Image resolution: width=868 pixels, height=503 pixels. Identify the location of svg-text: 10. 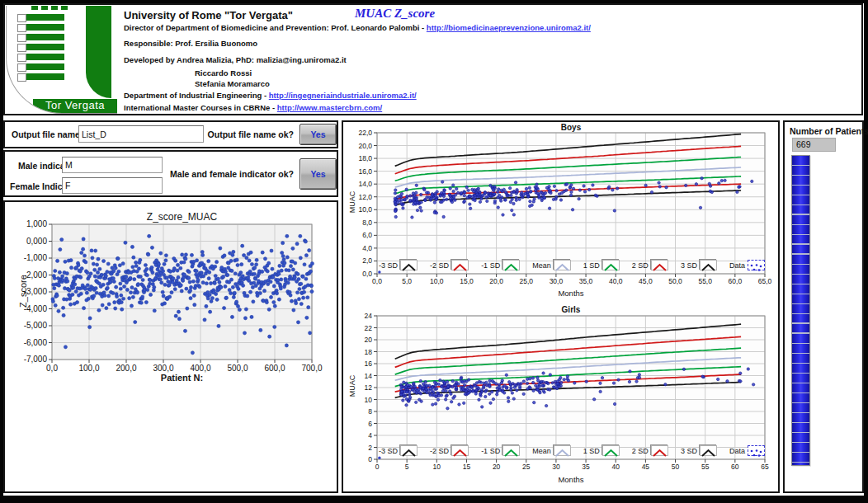
(437, 467).